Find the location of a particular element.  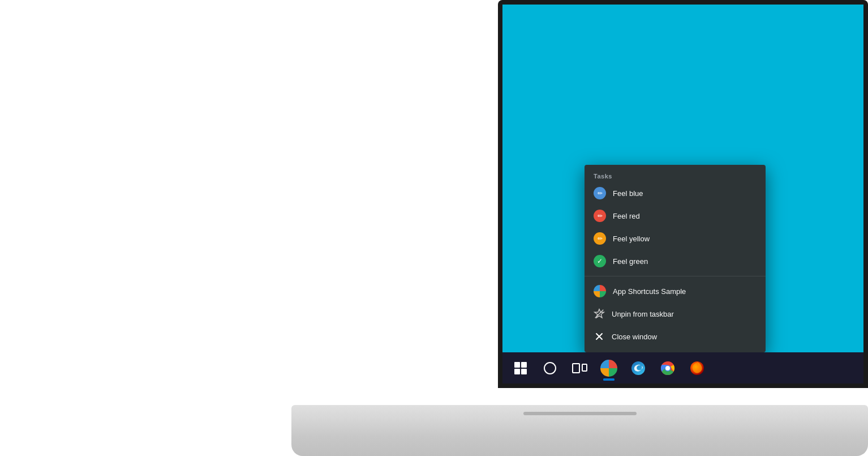

menu-item-feel-yellow: Feel yellow is located at coordinates (675, 238).